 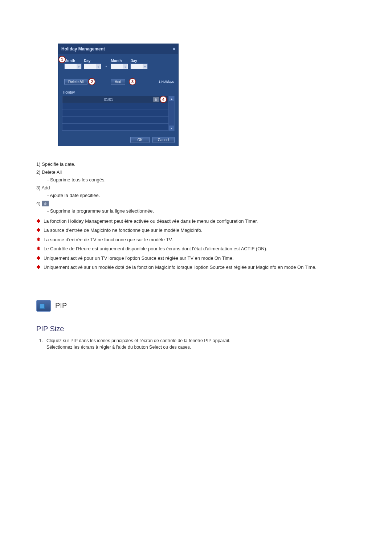 What do you see at coordinates (172, 128) in the screenshot?
I see `scroll-down-icon: ▾` at bounding box center [172, 128].